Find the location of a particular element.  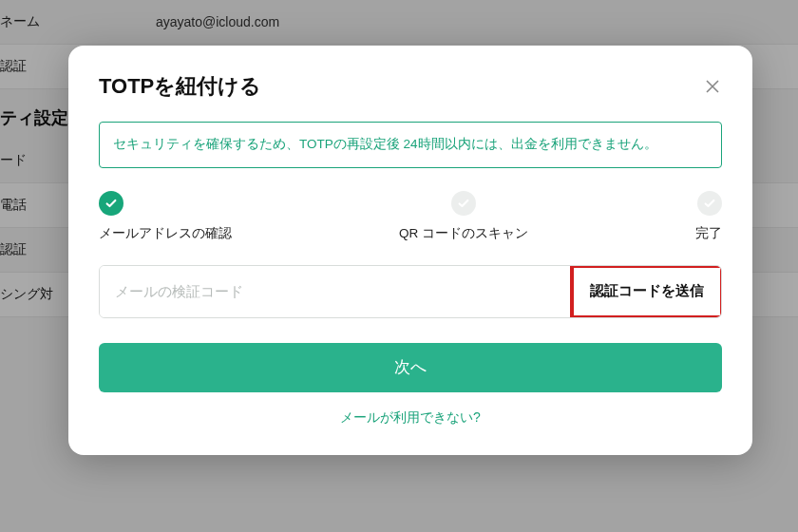

step-2-label: QR コードのスキャン is located at coordinates (464, 234).